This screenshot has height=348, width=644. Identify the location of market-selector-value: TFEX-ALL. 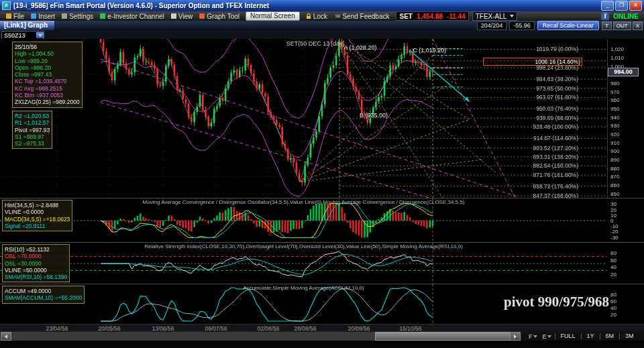
(491, 16).